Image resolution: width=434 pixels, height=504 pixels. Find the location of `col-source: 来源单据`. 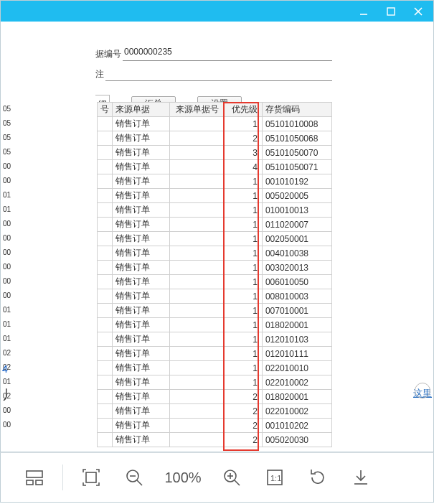

col-source: 来源单据 is located at coordinates (141, 110).